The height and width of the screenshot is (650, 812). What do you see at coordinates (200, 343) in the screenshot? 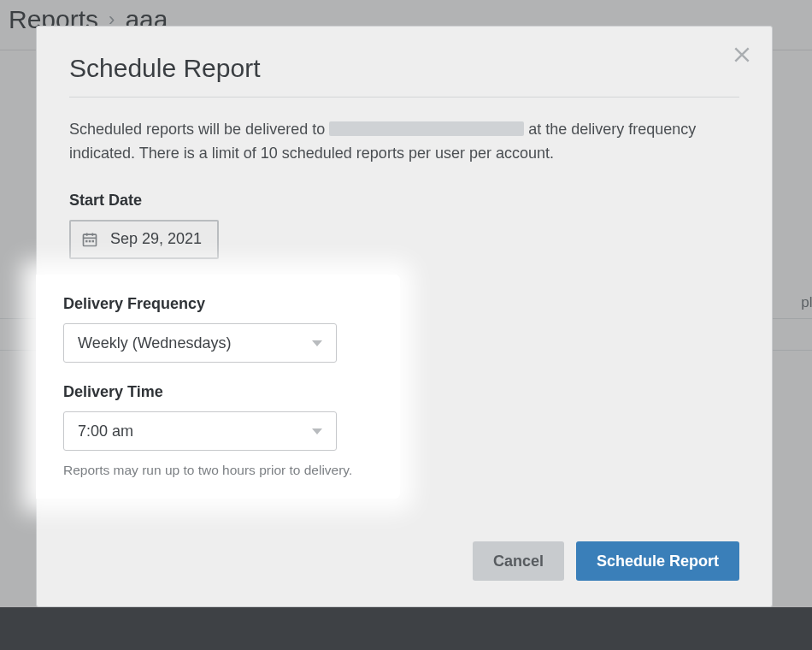
I see `delivery-frequency-select: Weekly (Wednesdays)` at bounding box center [200, 343].